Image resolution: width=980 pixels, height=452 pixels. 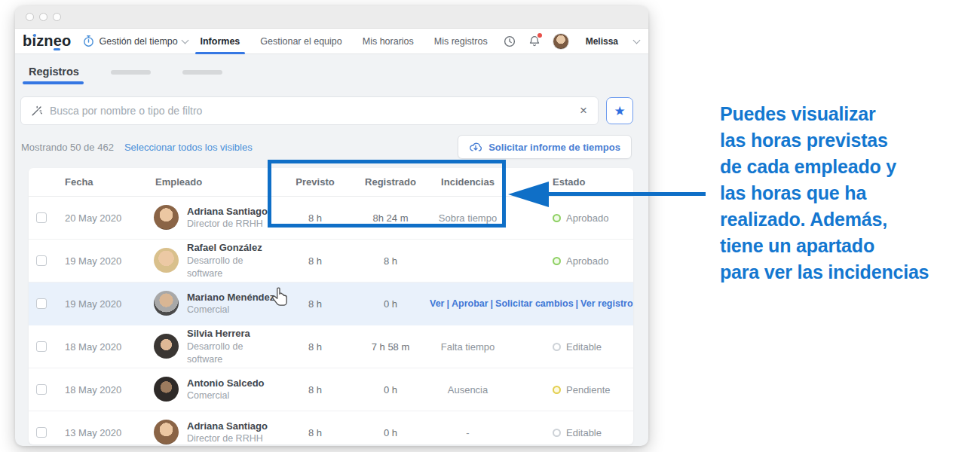 I want to click on nav-gestionar-el-equipo: Gestionar el equipo, so click(x=301, y=41).